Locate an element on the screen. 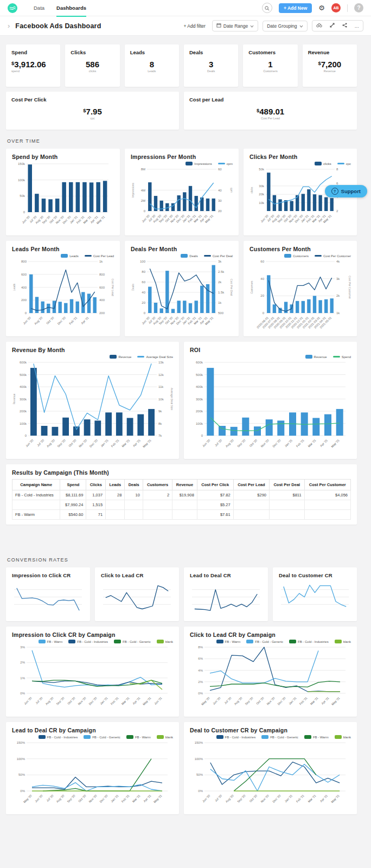  fullscreen-button is located at coordinates (332, 26).